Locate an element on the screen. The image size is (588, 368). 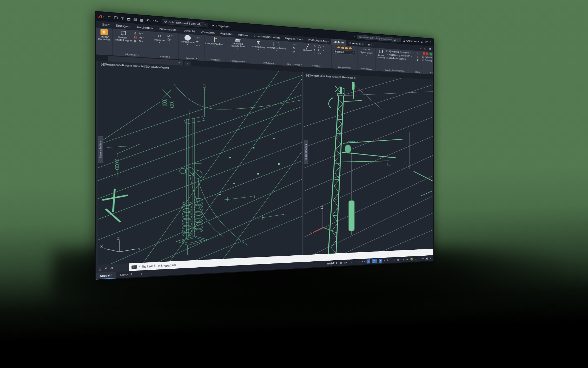
units-icon: Dc is located at coordinates (407, 259).